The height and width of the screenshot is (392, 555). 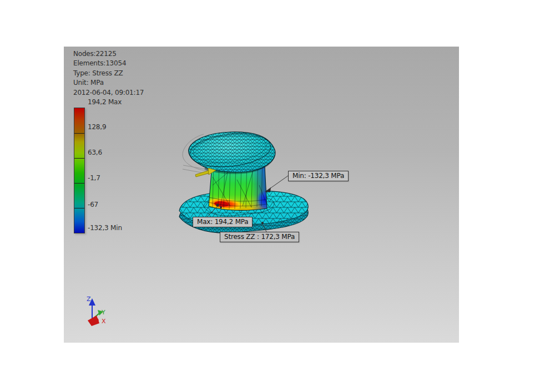 What do you see at coordinates (232, 152) in the screenshot?
I see `model-cap` at bounding box center [232, 152].